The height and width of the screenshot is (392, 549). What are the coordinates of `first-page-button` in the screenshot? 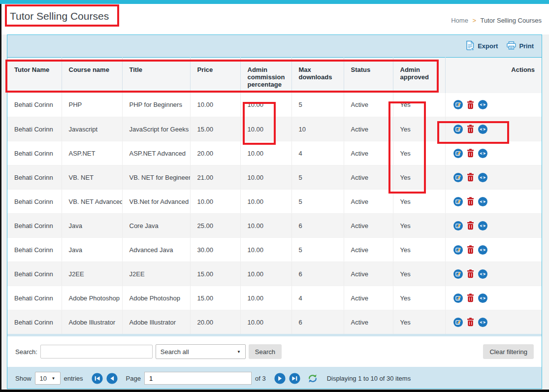 It's located at (97, 378).